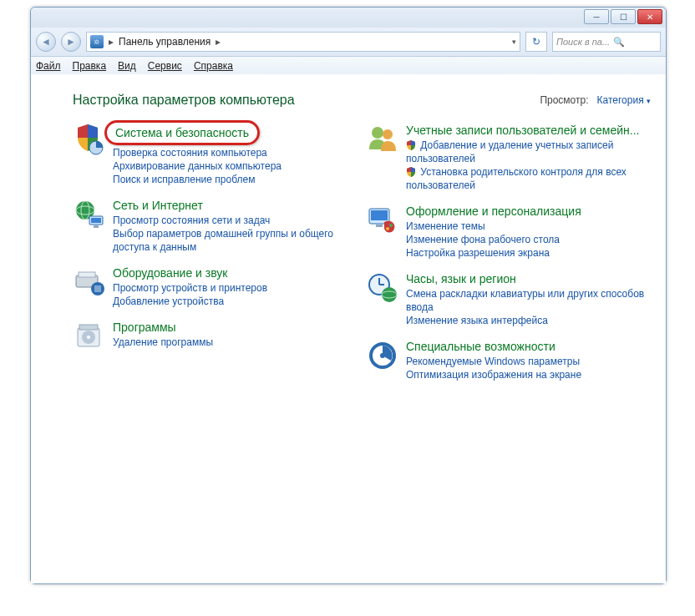 The image size is (695, 616). I want to click on breadcrumb-item: Панель управления, so click(165, 42).